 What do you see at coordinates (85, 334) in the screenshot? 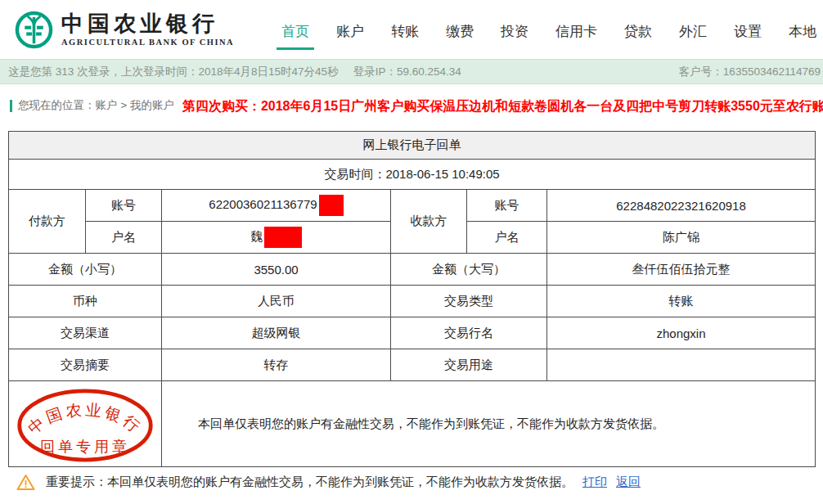
I see `channel-label: 交易渠道` at bounding box center [85, 334].